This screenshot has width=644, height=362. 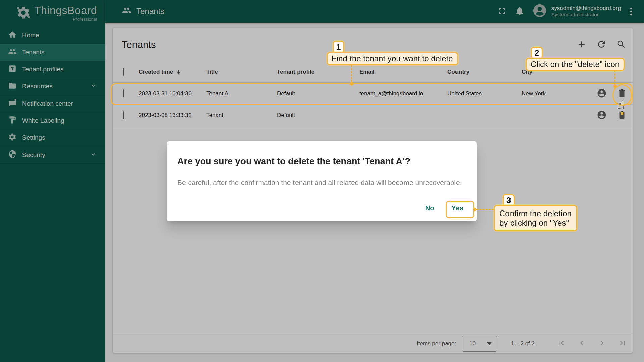 I want to click on step-3-connector-dot, so click(x=475, y=209).